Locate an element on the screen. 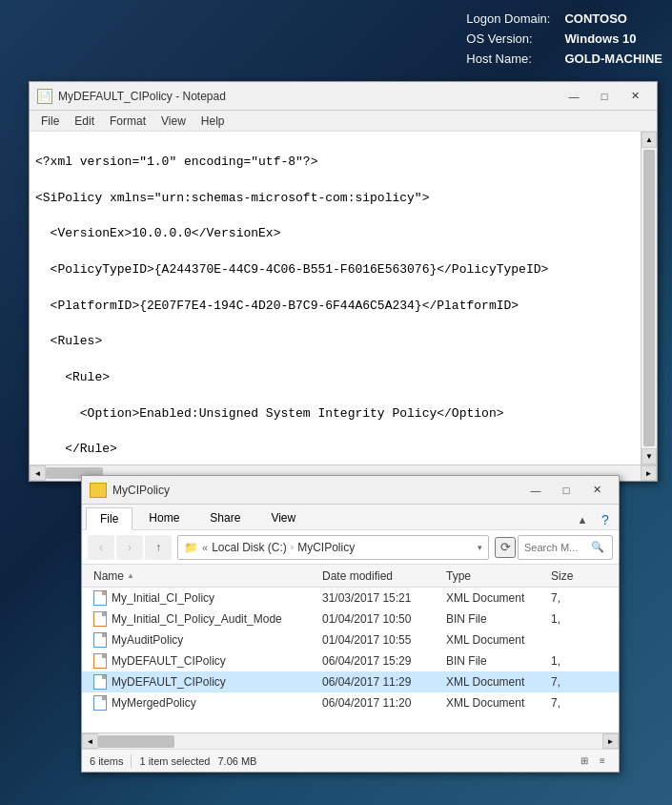  notepad-menu-file: File is located at coordinates (50, 121).